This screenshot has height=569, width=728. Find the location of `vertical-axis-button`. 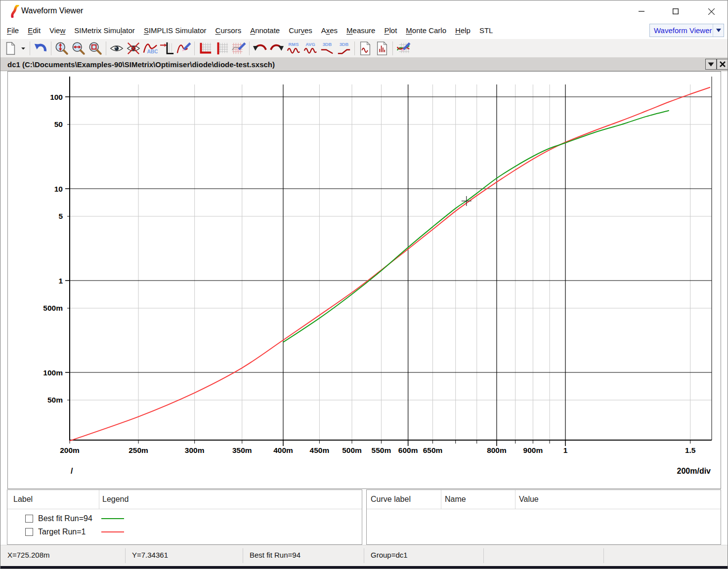

vertical-axis-button is located at coordinates (222, 48).